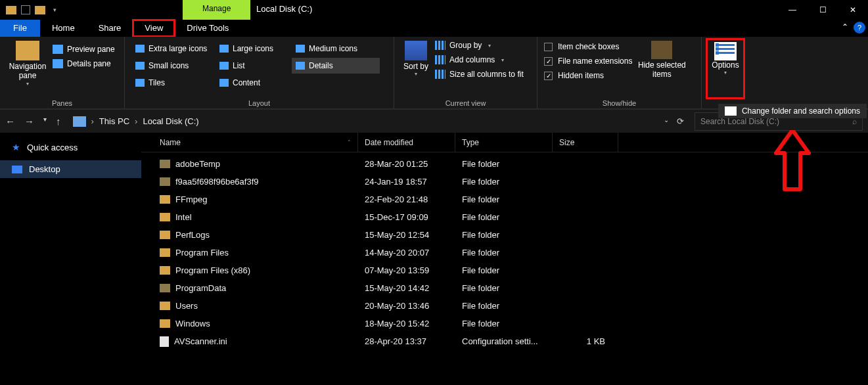 The height and width of the screenshot is (385, 868). Describe the element at coordinates (725, 51) in the screenshot. I see `options-icon` at that location.